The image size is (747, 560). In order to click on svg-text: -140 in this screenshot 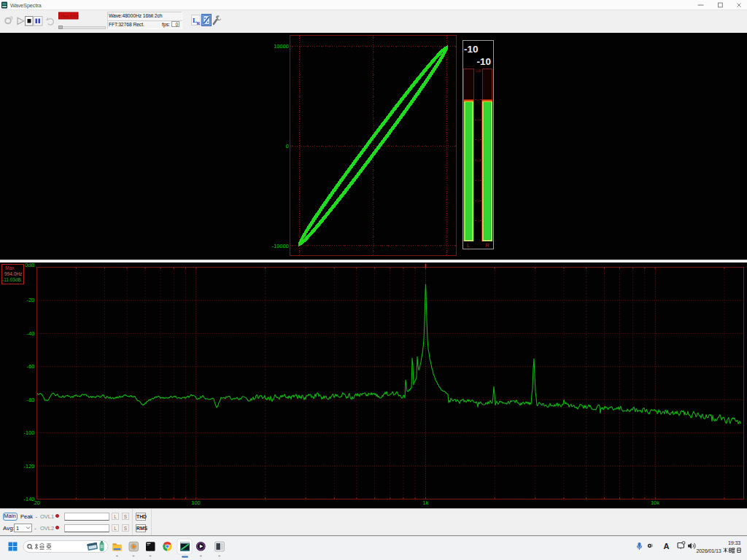, I will do `click(29, 499)`.